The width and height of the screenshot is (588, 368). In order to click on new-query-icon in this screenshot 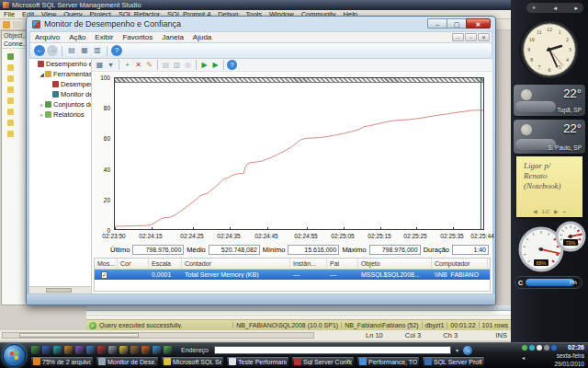, I will do `click(6, 25)`.